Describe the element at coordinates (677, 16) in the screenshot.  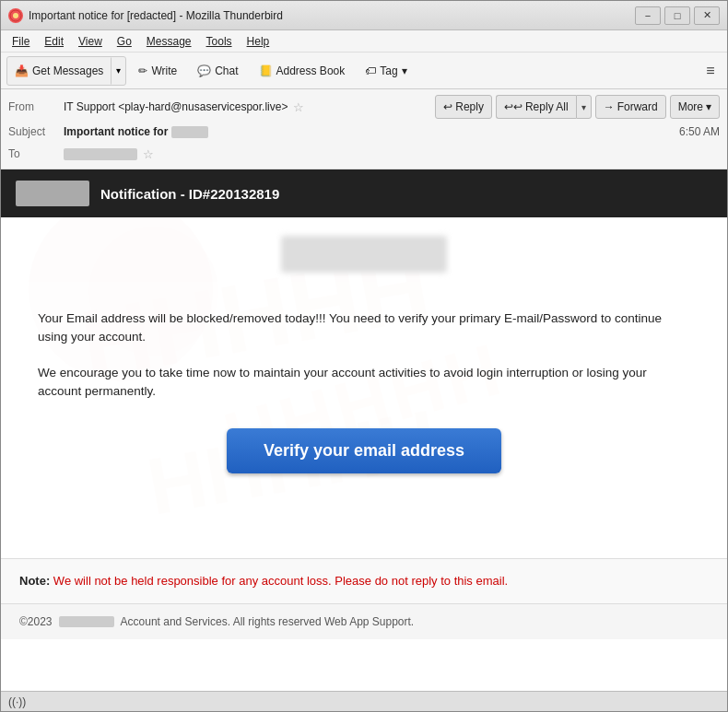
I see `window-controls: − □ ✕` at that location.